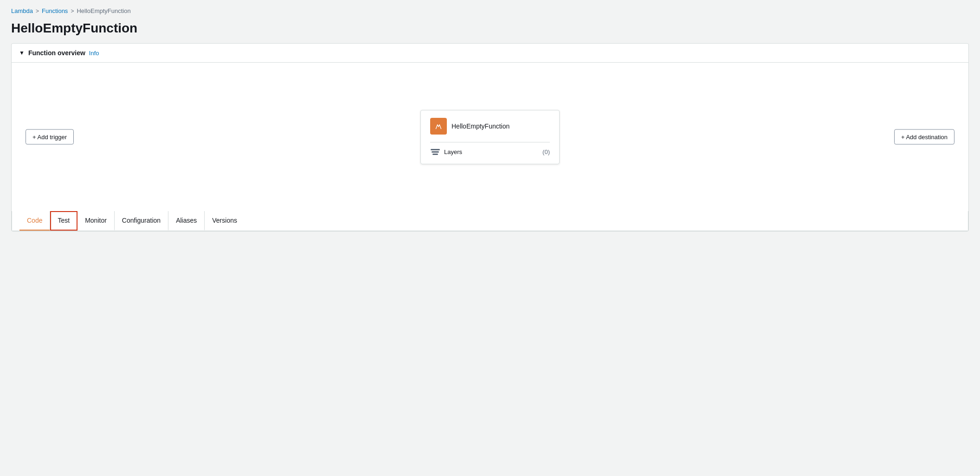 This screenshot has height=476, width=980. What do you see at coordinates (37, 11) in the screenshot?
I see `breadcrumb-sep-1: >` at bounding box center [37, 11].